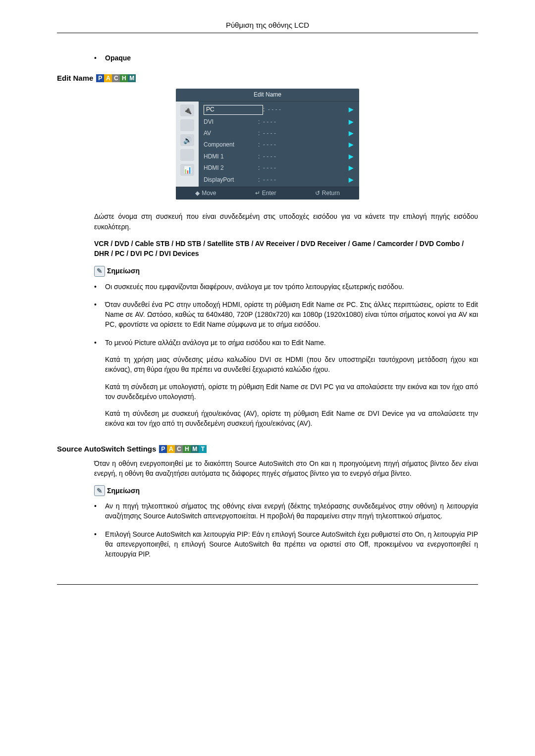 The width and height of the screenshot is (535, 756). Describe the element at coordinates (206, 193) in the screenshot. I see `osd-footer-move: ◆Move` at that location.